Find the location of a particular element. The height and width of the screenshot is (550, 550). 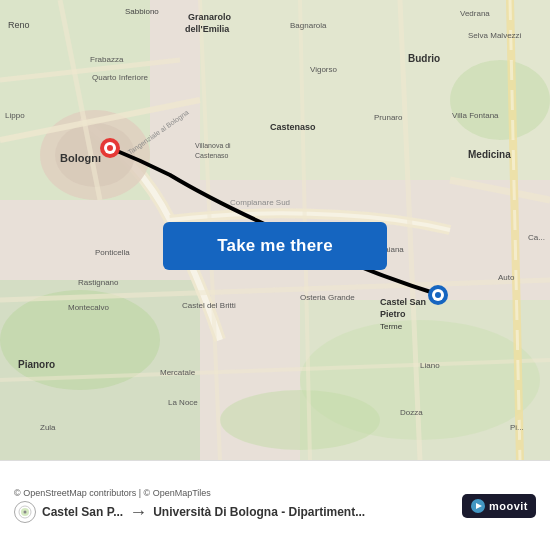

svg-text: Terme is located at coordinates (392, 326).